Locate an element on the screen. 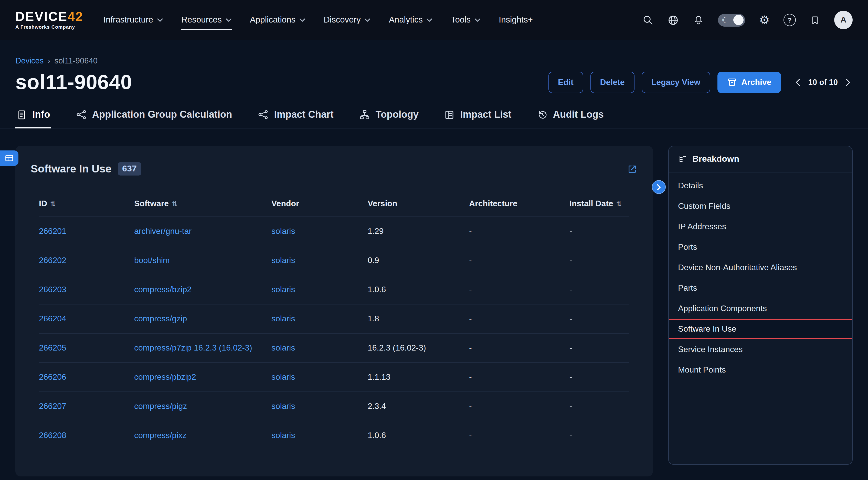 The width and height of the screenshot is (868, 480). version-cell: 16.2.3 (16.02-3) is located at coordinates (418, 348).